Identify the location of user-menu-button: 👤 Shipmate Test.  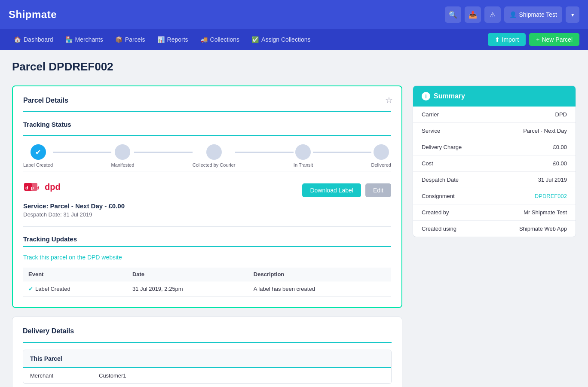
(533, 15).